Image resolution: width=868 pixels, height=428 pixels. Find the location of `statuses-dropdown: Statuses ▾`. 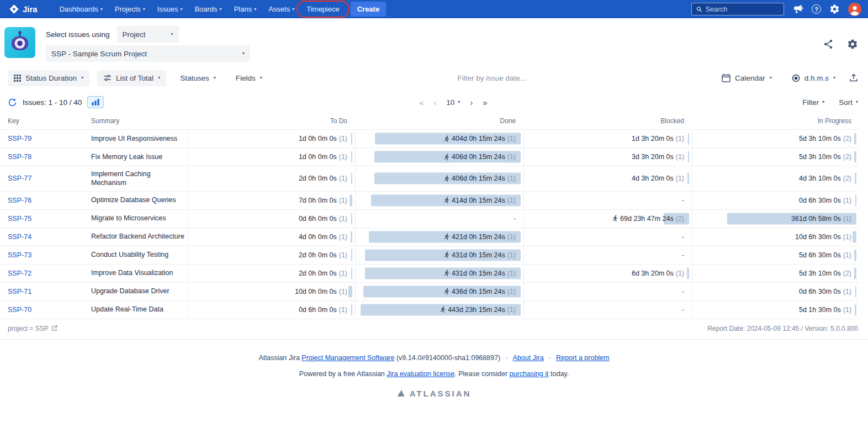

statuses-dropdown: Statuses ▾ is located at coordinates (198, 78).